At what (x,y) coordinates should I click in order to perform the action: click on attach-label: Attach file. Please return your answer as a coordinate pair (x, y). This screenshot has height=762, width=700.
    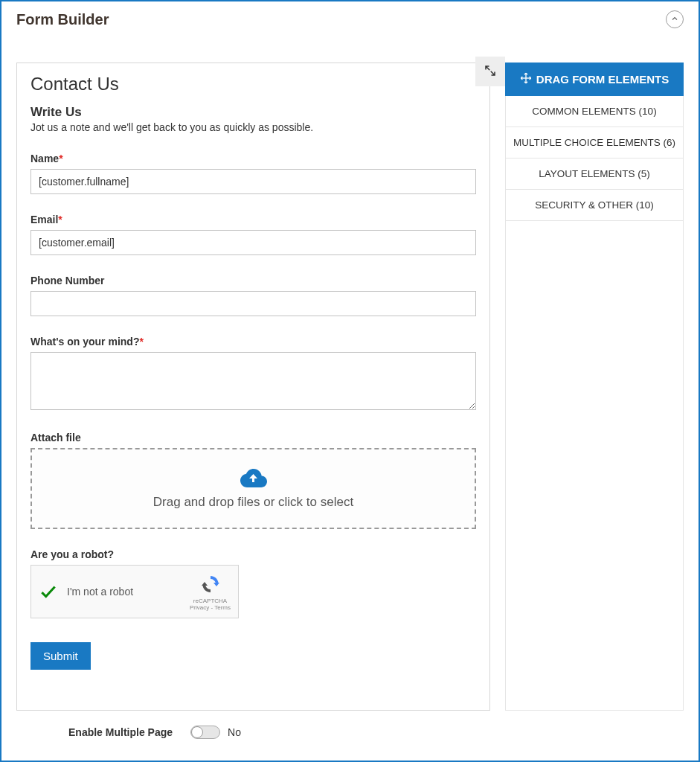
    Looking at the image, I should click on (253, 438).